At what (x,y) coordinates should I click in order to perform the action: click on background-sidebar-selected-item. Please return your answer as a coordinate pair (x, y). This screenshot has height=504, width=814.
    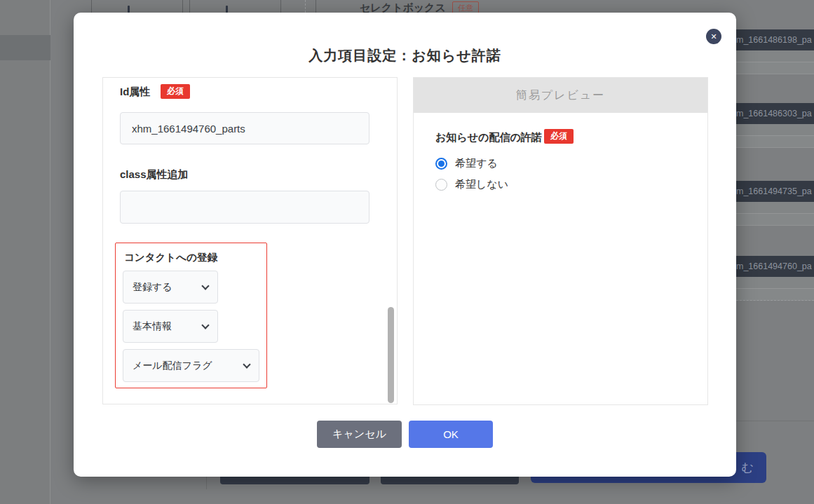
    Looking at the image, I should click on (25, 48).